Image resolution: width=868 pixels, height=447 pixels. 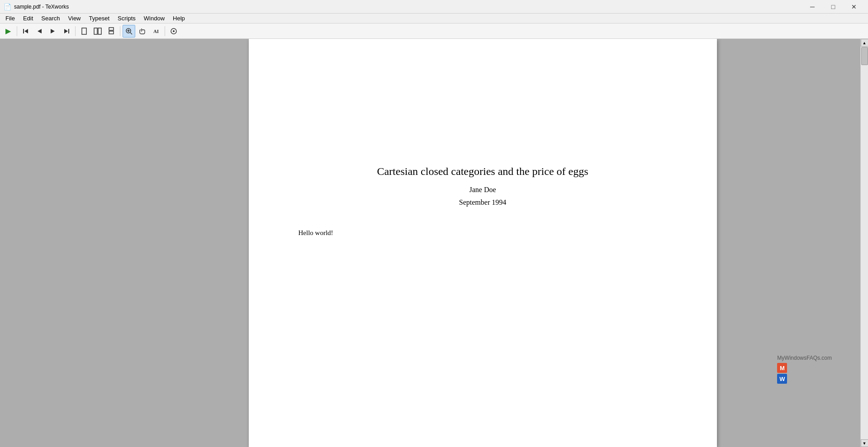 I want to click on menu-file: File, so click(x=10, y=18).